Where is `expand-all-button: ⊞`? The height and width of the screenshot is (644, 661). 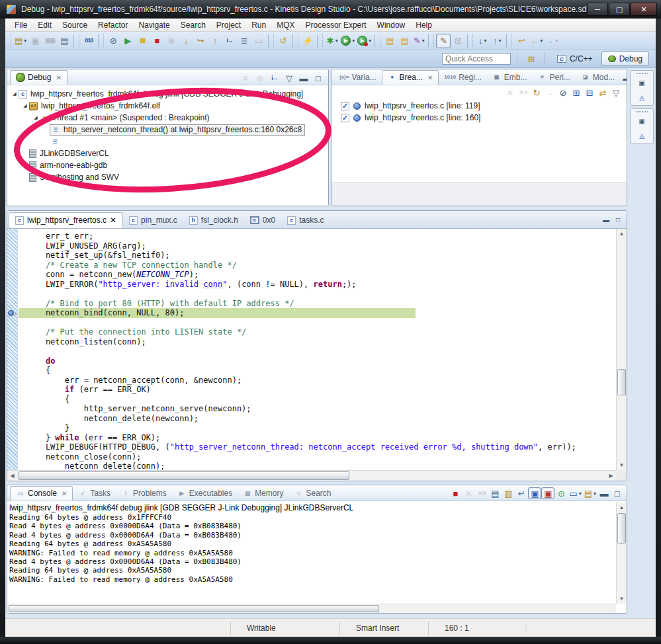
expand-all-button: ⊞ is located at coordinates (576, 93).